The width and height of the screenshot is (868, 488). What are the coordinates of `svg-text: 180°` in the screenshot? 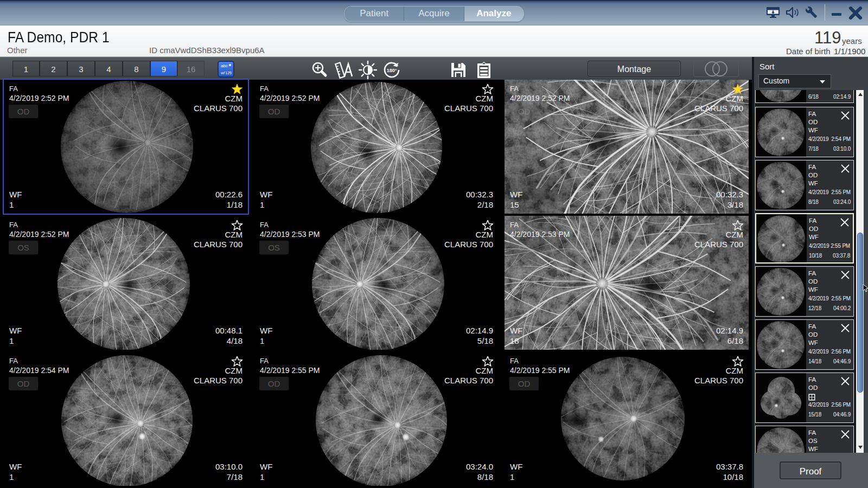 It's located at (392, 70).